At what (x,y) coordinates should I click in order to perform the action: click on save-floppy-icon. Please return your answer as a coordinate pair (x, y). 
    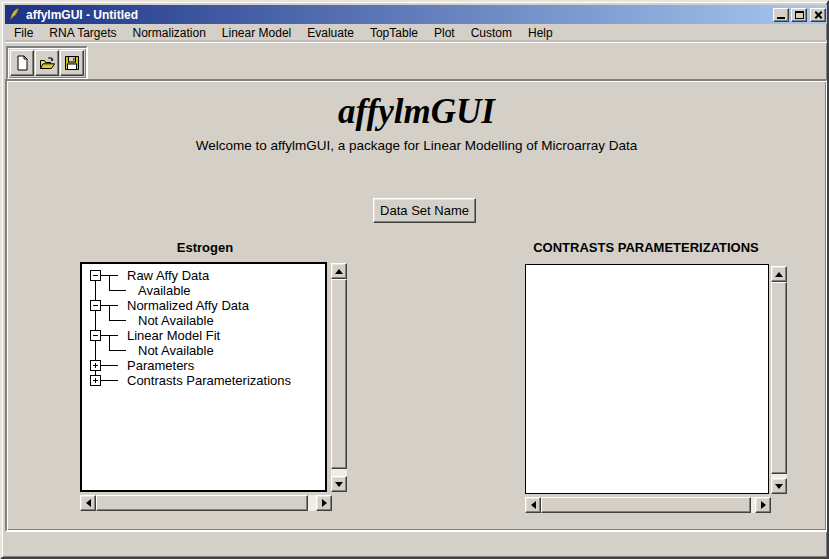
    Looking at the image, I should click on (72, 63).